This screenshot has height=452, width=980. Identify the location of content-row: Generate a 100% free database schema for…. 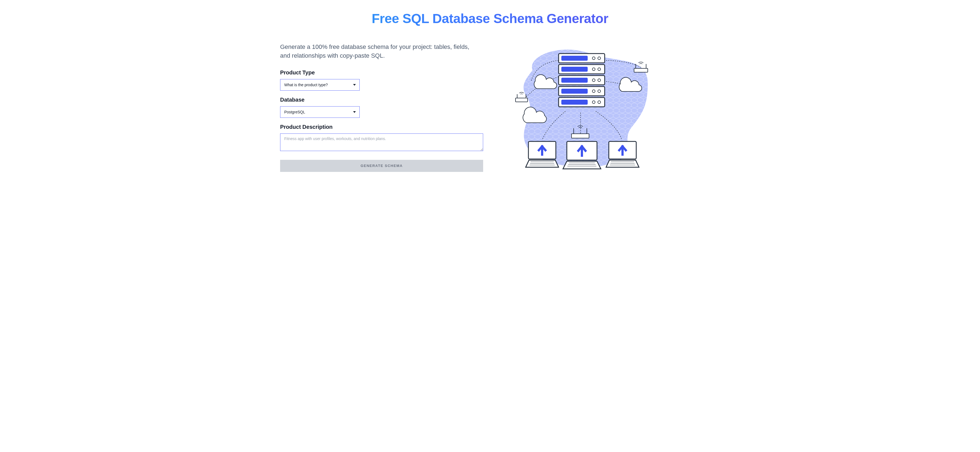
(490, 107).